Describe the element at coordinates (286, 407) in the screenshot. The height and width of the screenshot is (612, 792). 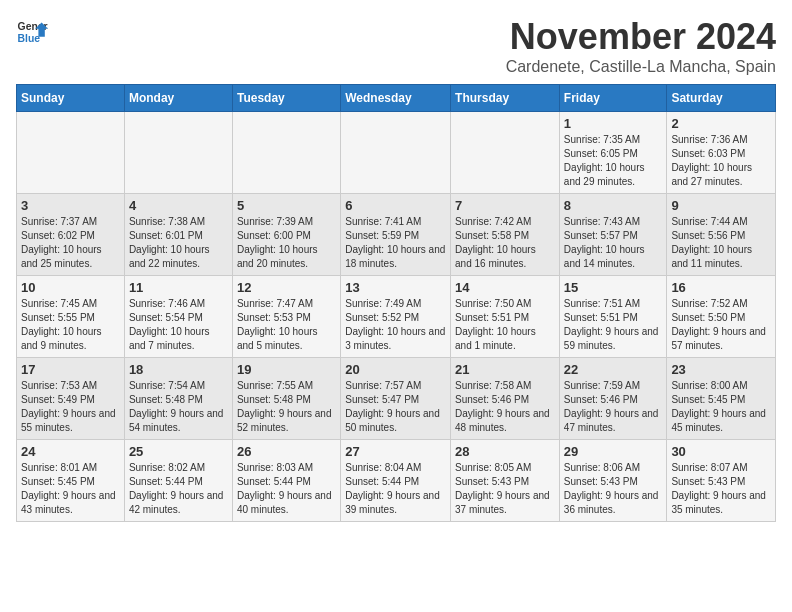
I see `day-info: Sunrise: 7:55 AMSunset: 5:48 PMDaylight:…` at that location.